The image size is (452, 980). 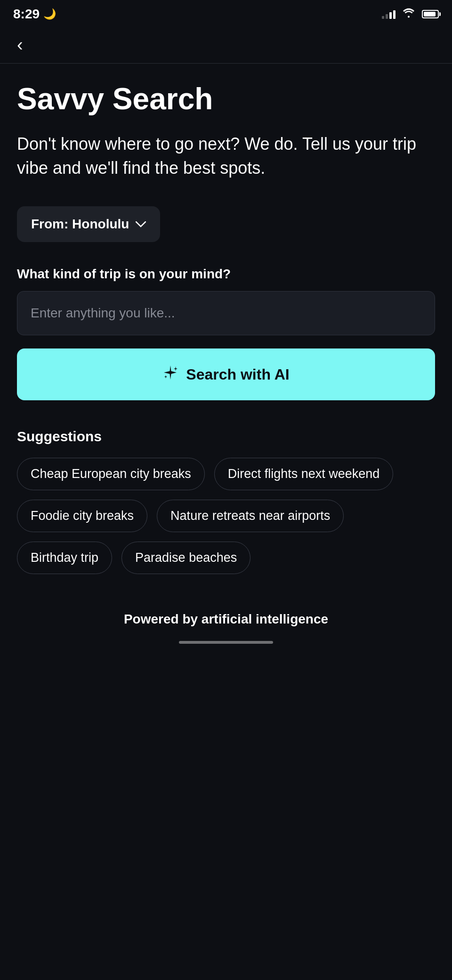 What do you see at coordinates (82, 516) in the screenshot?
I see `suggestion-3: Foodie city breaks` at bounding box center [82, 516].